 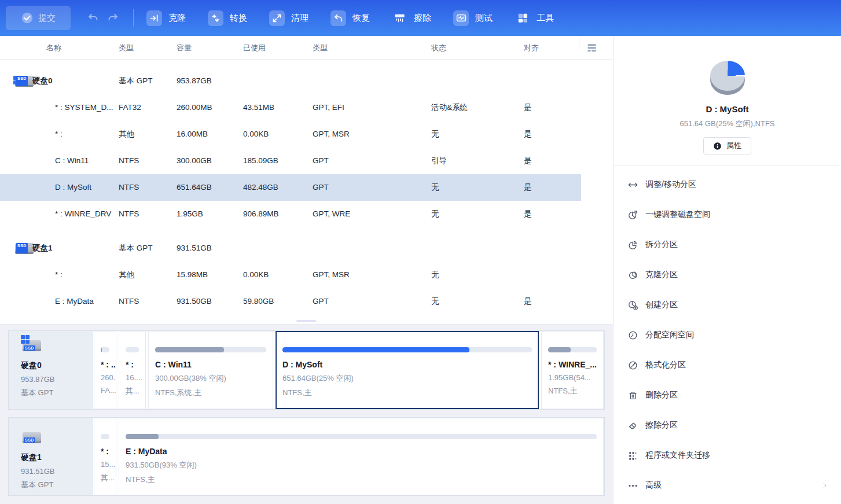 What do you see at coordinates (633, 366) in the screenshot?
I see `format-pie-icon` at bounding box center [633, 366].